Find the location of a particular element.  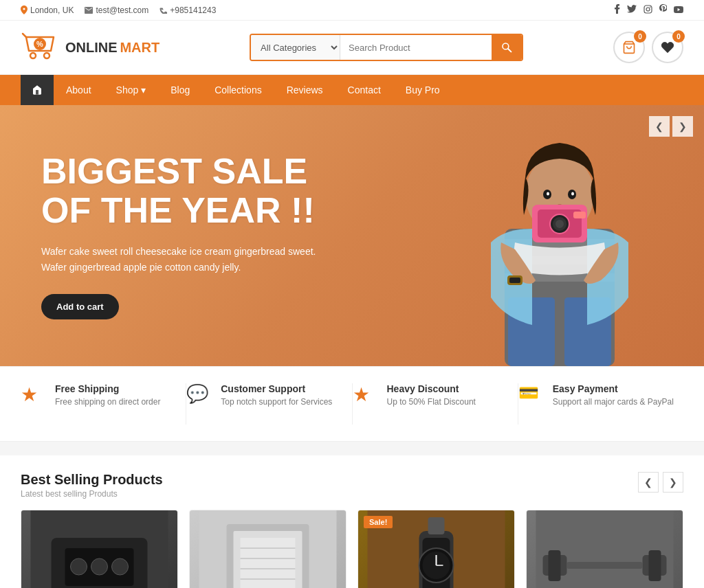

nav-blog: Blog is located at coordinates (180, 90).